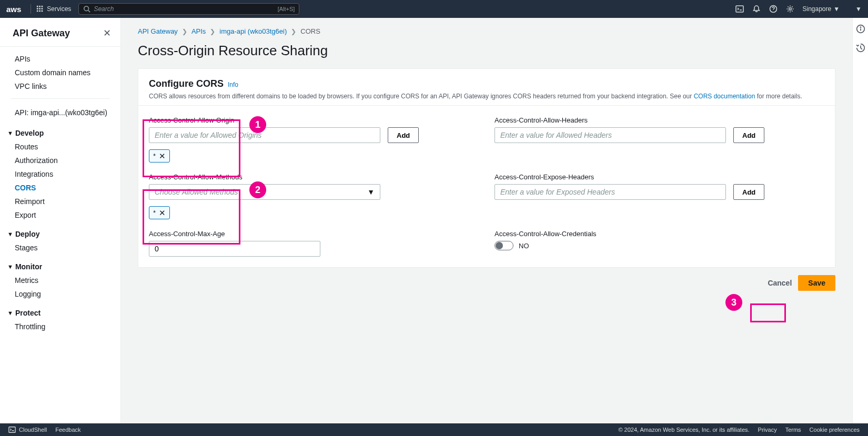  Describe the element at coordinates (660, 139) in the screenshot. I see `allow-headers-group: Access-Control-Allow-Headers Add` at that location.